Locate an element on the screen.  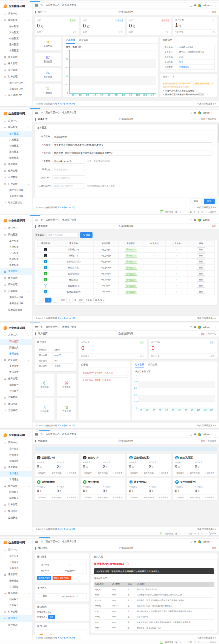
plus-icon: ⊕ is located at coordinates (199, 212).